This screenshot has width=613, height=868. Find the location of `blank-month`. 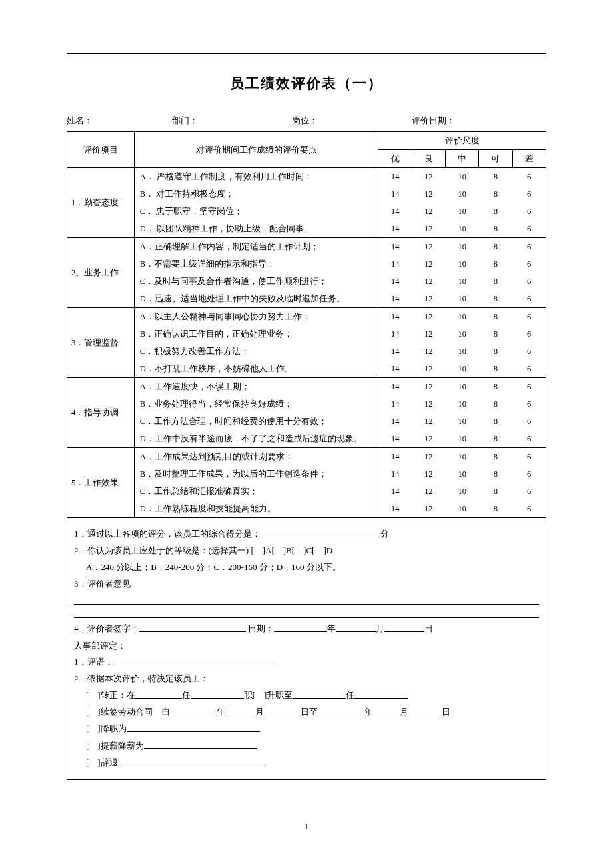

blank-month is located at coordinates (356, 627).